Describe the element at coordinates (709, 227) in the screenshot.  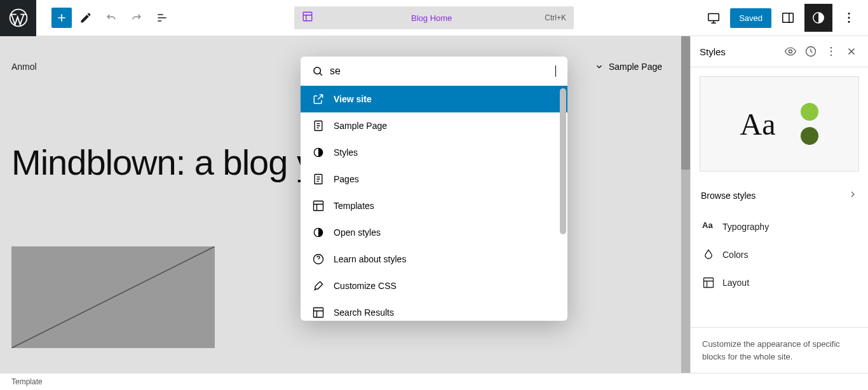
I see `typography-icon: Aa` at that location.